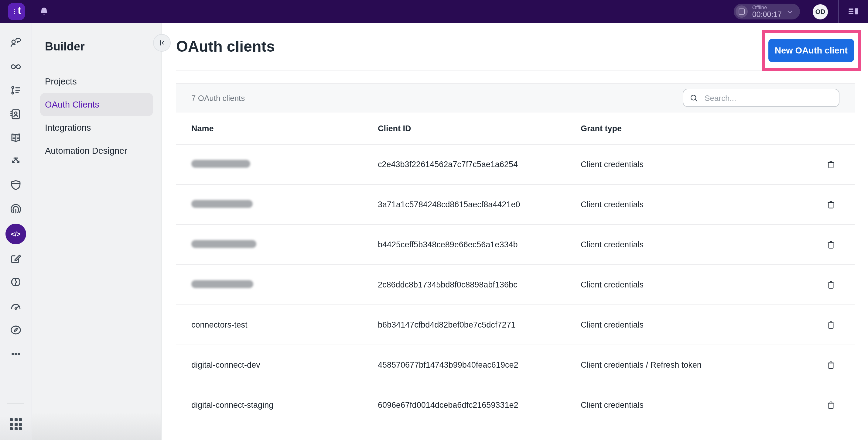  What do you see at coordinates (44, 11) in the screenshot?
I see `notifications-bell-icon` at bounding box center [44, 11].